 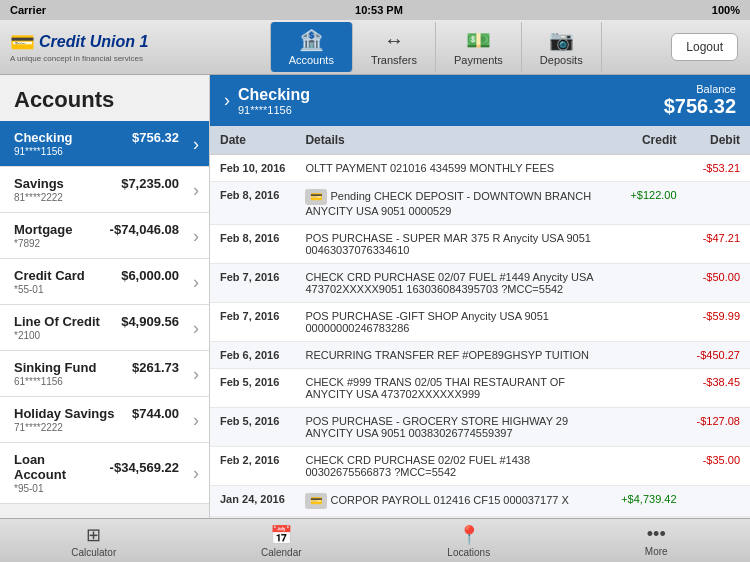 I want to click on tx-debit: -$127.08, so click(x=718, y=428).